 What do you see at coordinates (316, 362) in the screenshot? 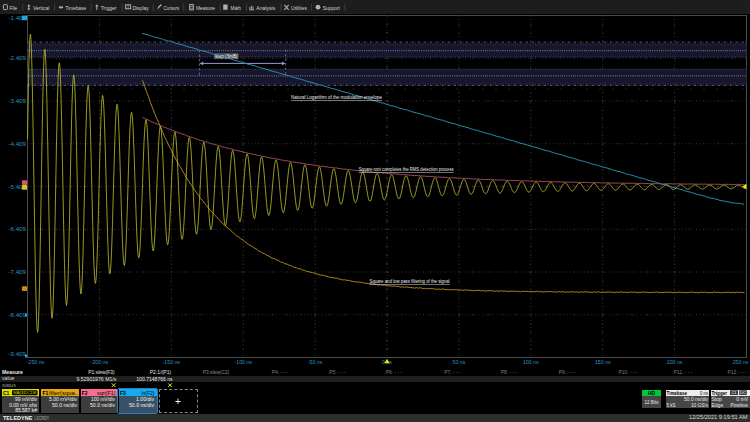
I see `svg-text: -50 ns` at bounding box center [316, 362].